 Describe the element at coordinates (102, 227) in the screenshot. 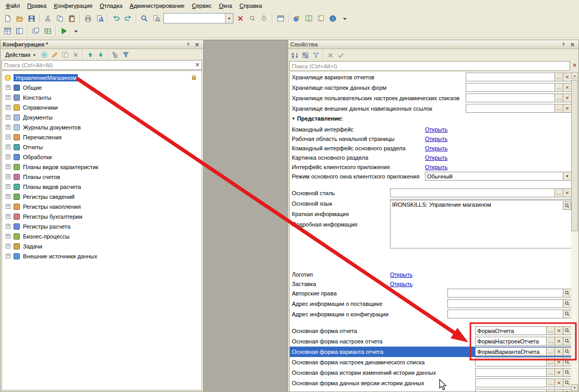

I see `tree-item: +Регистры расчета` at that location.